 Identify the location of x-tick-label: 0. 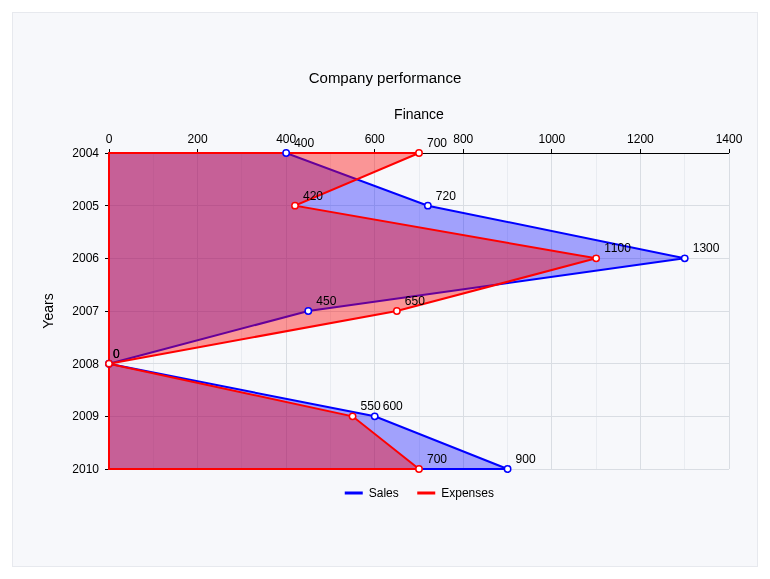
(110, 139).